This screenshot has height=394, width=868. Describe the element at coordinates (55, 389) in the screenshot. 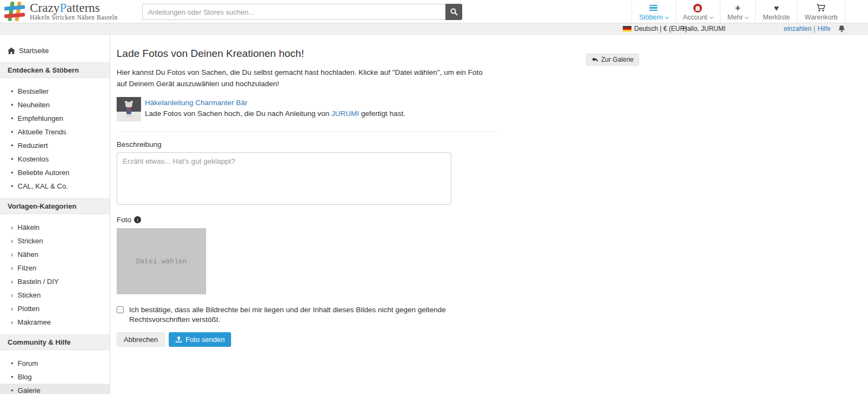

I see `sidebar-item-galerie: •Galerie` at that location.